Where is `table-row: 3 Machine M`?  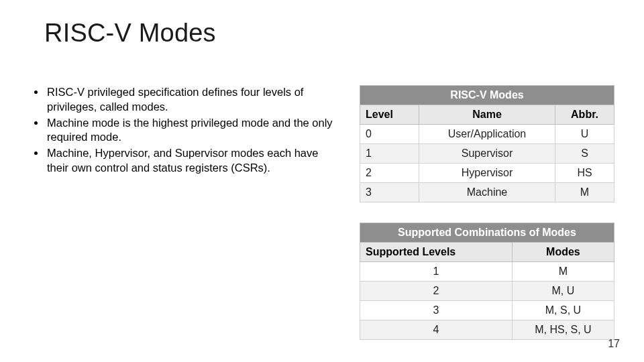 table-row: 3 Machine M is located at coordinates (487, 193).